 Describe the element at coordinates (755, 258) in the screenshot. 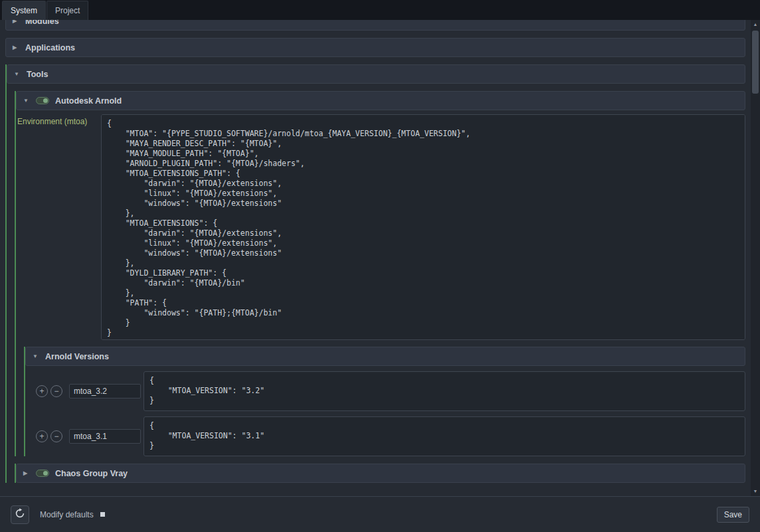

I see `vertical-scrollbar: ▲ ▼` at that location.